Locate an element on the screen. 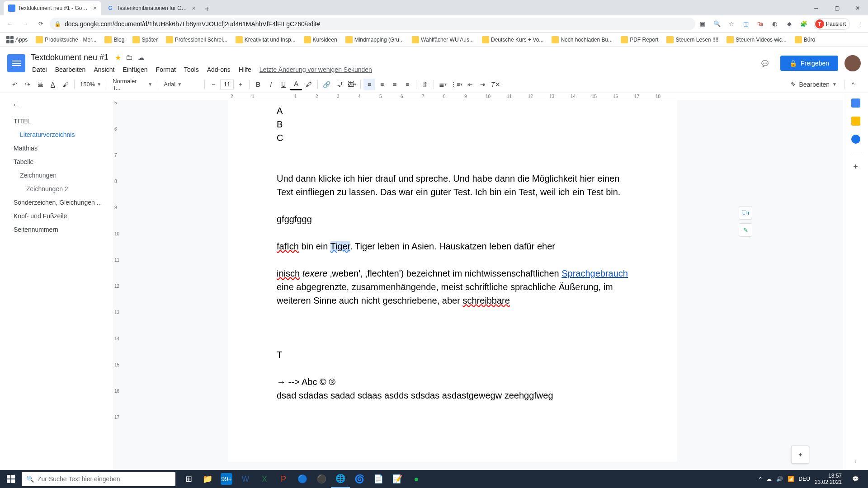 The image size is (868, 488). decrease-indent-button: ⇤ is located at coordinates (470, 84).